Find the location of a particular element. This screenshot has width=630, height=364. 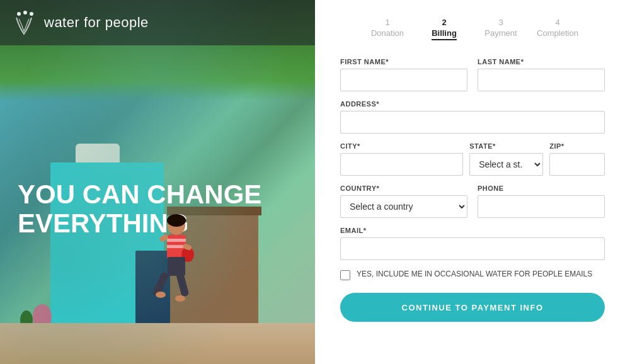

phone-group: PHONE is located at coordinates (541, 202).